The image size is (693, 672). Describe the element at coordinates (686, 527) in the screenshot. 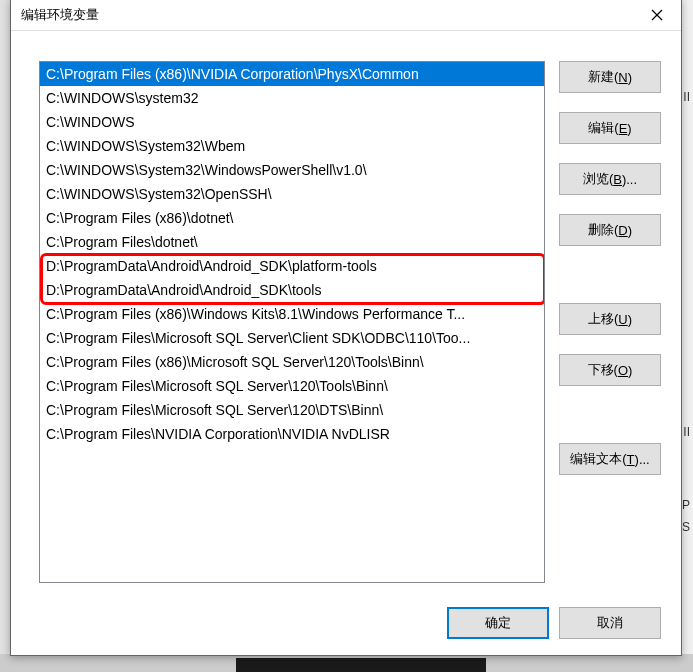

I see `bg-hint-4: S` at that location.